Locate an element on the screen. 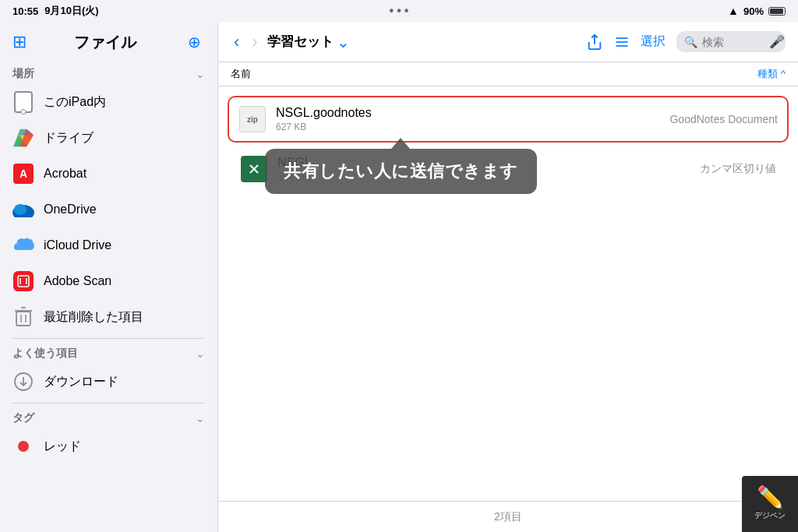  acrobat-icon: A is located at coordinates (23, 174).